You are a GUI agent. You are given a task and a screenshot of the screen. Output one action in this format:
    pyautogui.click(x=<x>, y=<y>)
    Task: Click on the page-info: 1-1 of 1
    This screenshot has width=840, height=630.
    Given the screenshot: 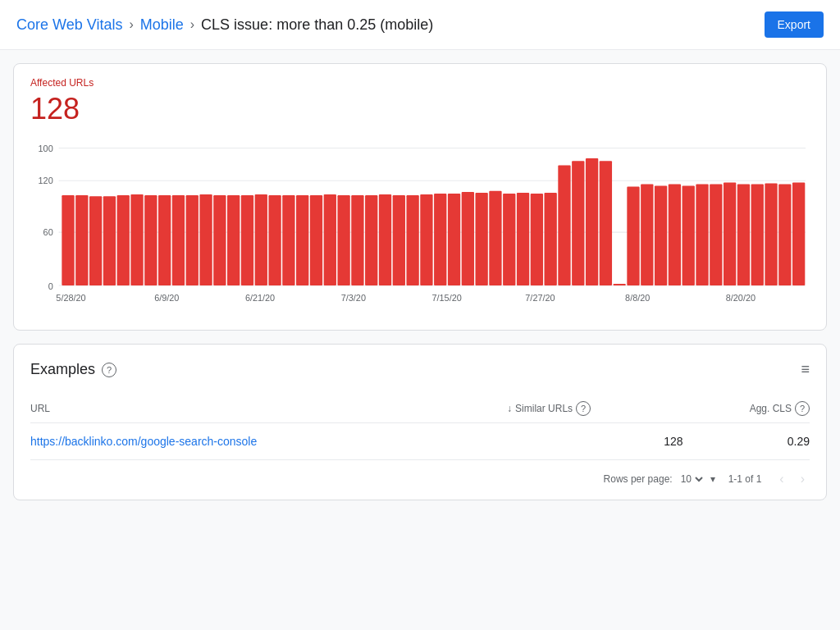 What is the action you would take?
    pyautogui.click(x=745, y=479)
    